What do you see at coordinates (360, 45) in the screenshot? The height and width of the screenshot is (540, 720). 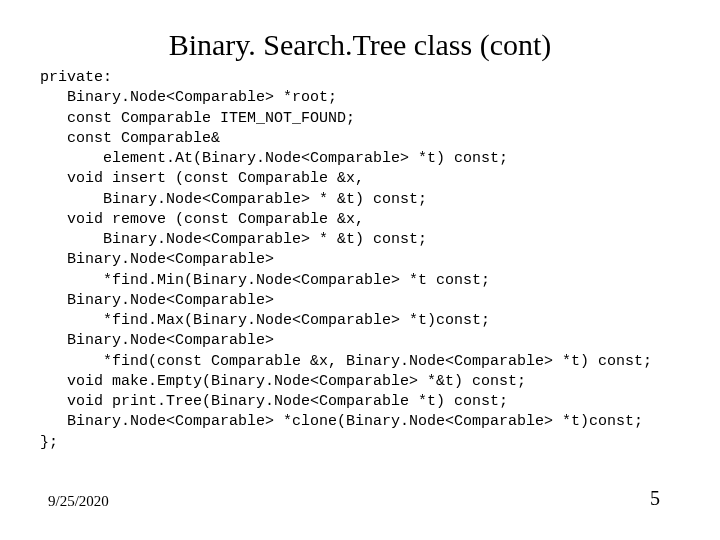 I see `slide-title: Binary. Search.Tree class (cont)` at bounding box center [360, 45].